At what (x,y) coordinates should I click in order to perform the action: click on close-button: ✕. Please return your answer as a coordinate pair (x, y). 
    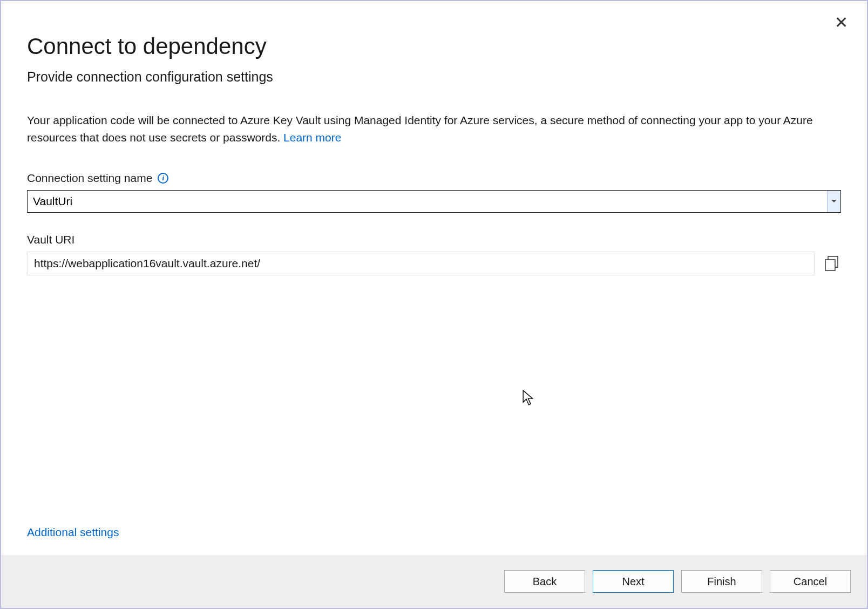
    Looking at the image, I should click on (841, 23).